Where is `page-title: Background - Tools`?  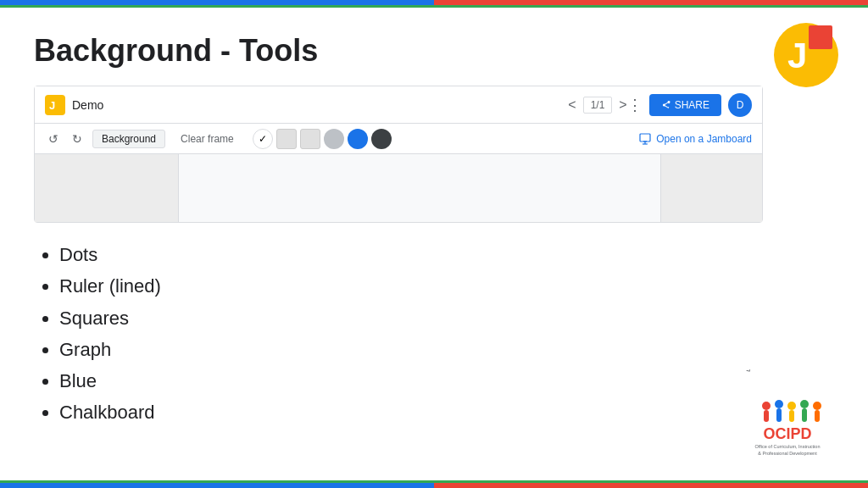 page-title: Background - Tools is located at coordinates (434, 51).